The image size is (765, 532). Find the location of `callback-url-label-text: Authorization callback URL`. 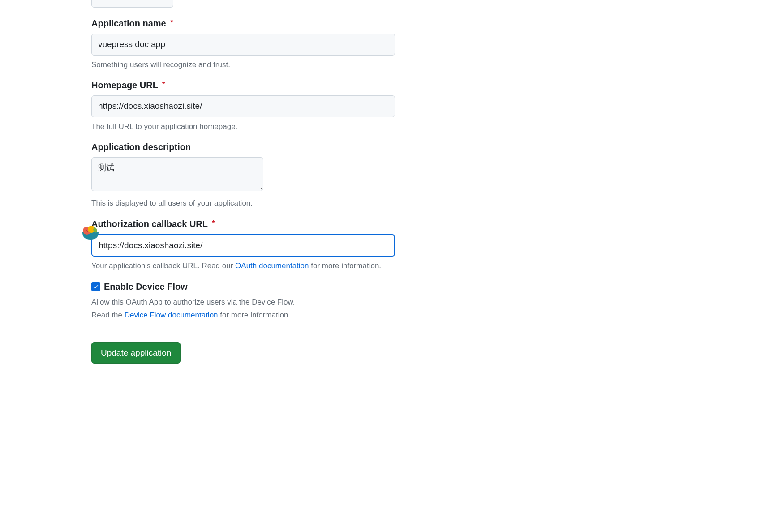

callback-url-label-text: Authorization callback URL is located at coordinates (150, 224).